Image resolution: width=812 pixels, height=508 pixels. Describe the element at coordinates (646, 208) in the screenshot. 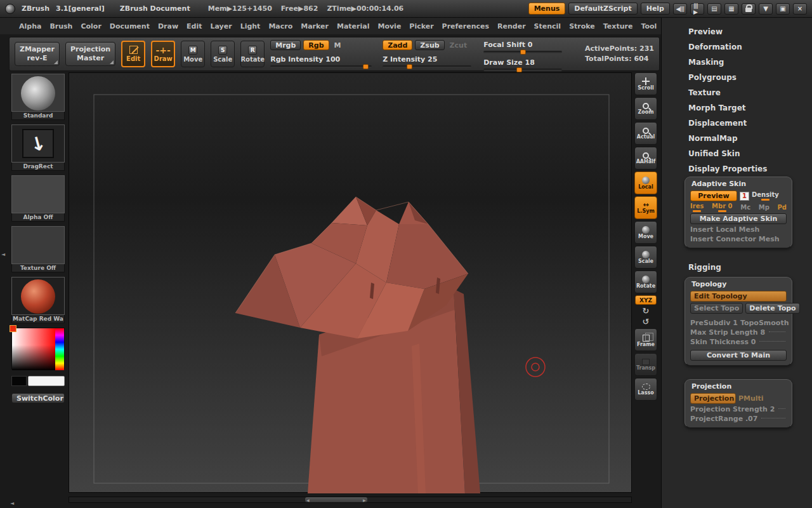

I see `lsym-button: ↔ L.Sym` at that location.